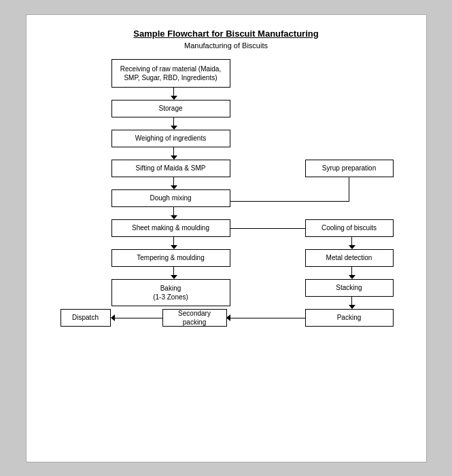  Describe the element at coordinates (226, 34) in the screenshot. I see `page-title: Sample Flowchart for Biscuit Manufacturi…` at that location.